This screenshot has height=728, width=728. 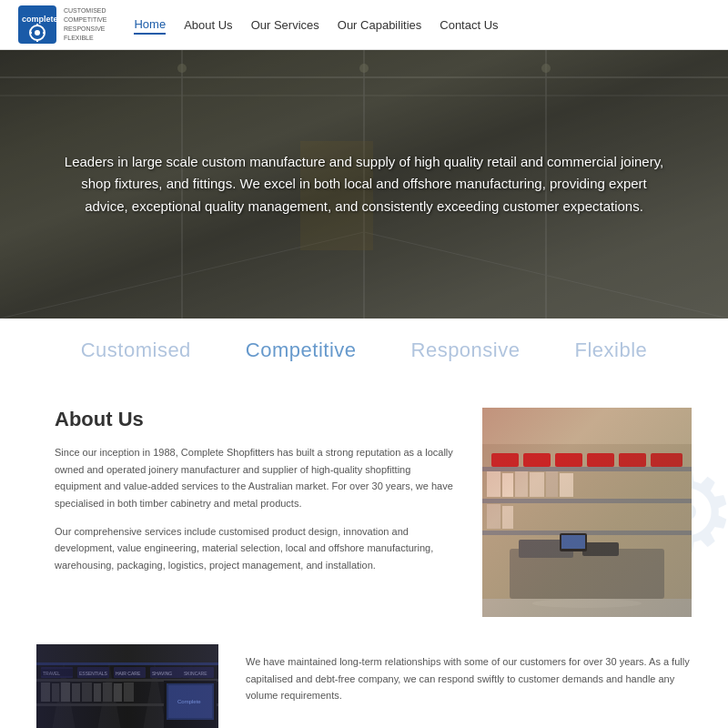 What do you see at coordinates (469, 674) in the screenshot?
I see `bottom-text: We have maintained long-term relationshi…` at bounding box center [469, 674].